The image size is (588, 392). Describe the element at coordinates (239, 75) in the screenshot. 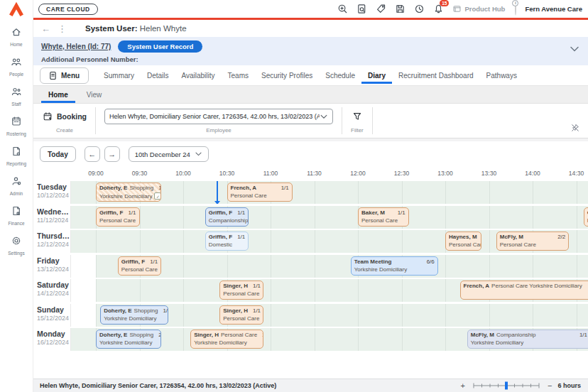

I see `tab-teams: Teams` at that location.